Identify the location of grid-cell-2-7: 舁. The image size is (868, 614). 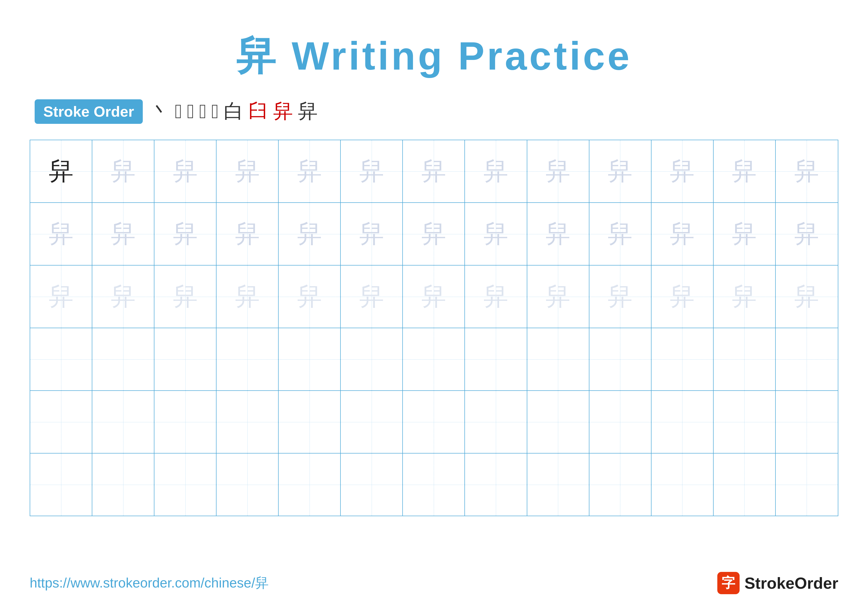
(434, 234).